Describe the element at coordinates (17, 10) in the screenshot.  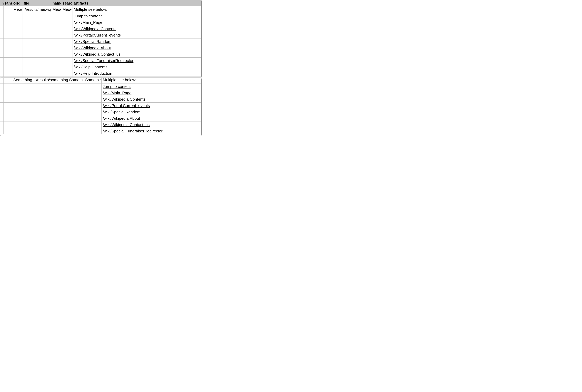
I see `cell-orig: Meow` at that location.